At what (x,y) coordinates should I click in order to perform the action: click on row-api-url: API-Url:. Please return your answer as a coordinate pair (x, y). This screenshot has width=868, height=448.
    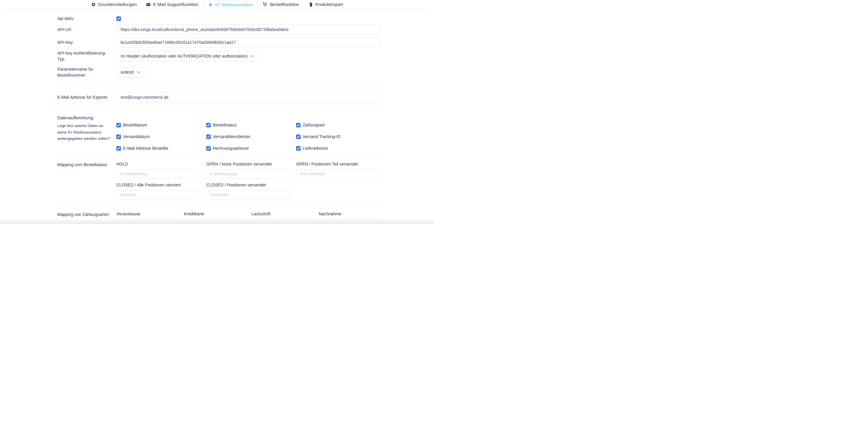
    Looking at the image, I should click on (217, 30).